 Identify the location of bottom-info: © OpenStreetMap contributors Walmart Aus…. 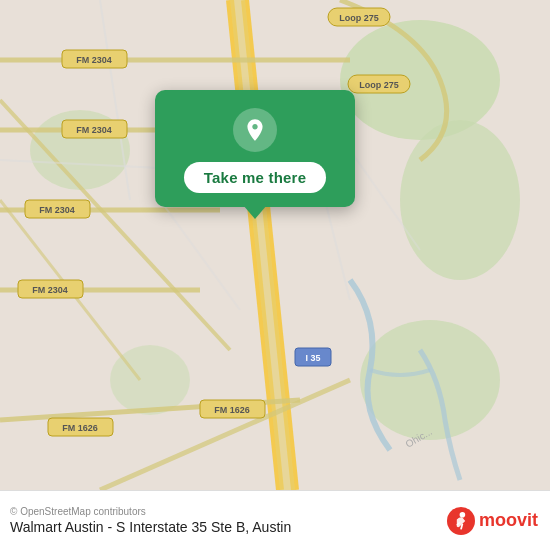
(150, 520).